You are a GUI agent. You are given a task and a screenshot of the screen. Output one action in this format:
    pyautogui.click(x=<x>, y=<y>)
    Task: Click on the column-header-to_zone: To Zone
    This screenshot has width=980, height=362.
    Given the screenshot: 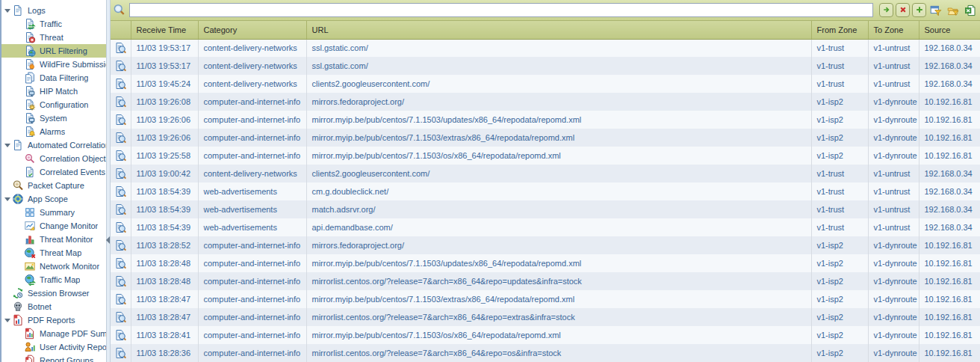 What is the action you would take?
    pyautogui.click(x=893, y=30)
    